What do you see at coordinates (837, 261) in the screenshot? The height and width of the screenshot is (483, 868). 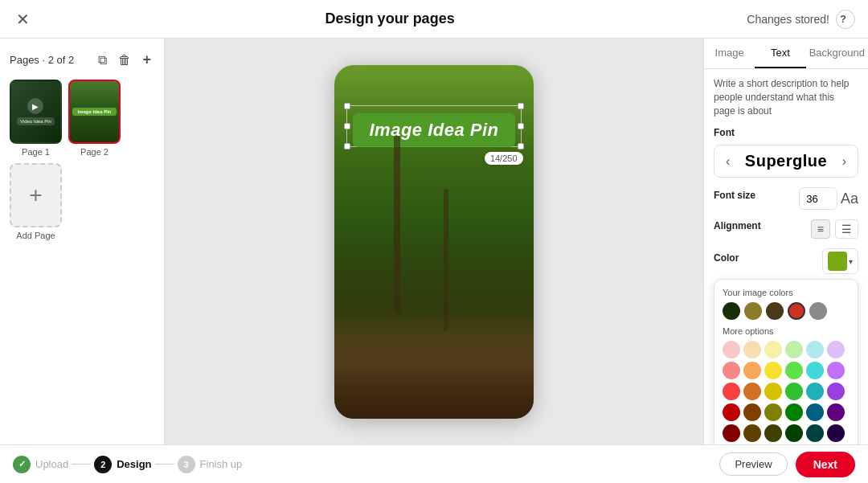 I see `color-swatch` at bounding box center [837, 261].